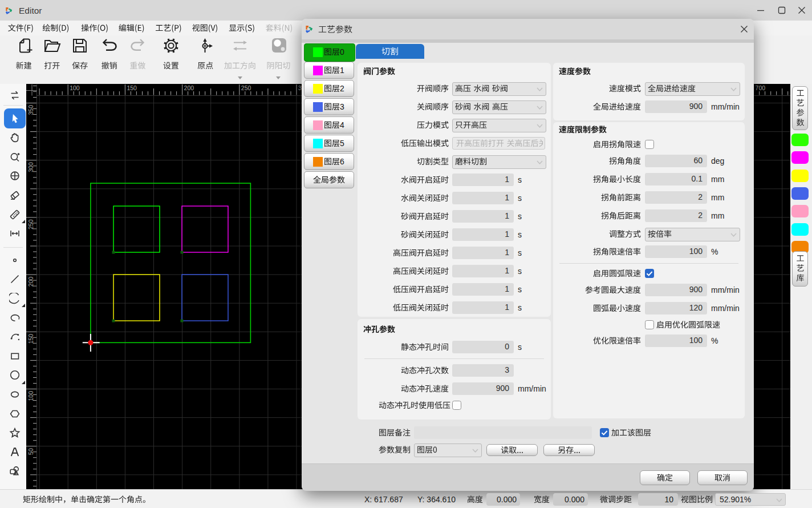 Image resolution: width=812 pixels, height=508 pixels. Describe the element at coordinates (31, 110) in the screenshot. I see `svg-text: 350` at that location.